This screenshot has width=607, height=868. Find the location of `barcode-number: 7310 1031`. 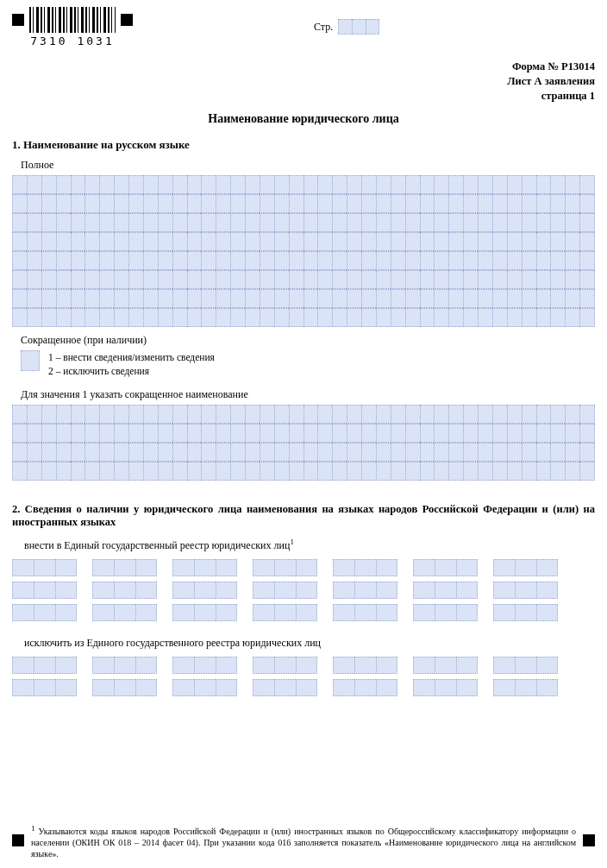

barcode-number: 7310 1031 is located at coordinates (72, 41).